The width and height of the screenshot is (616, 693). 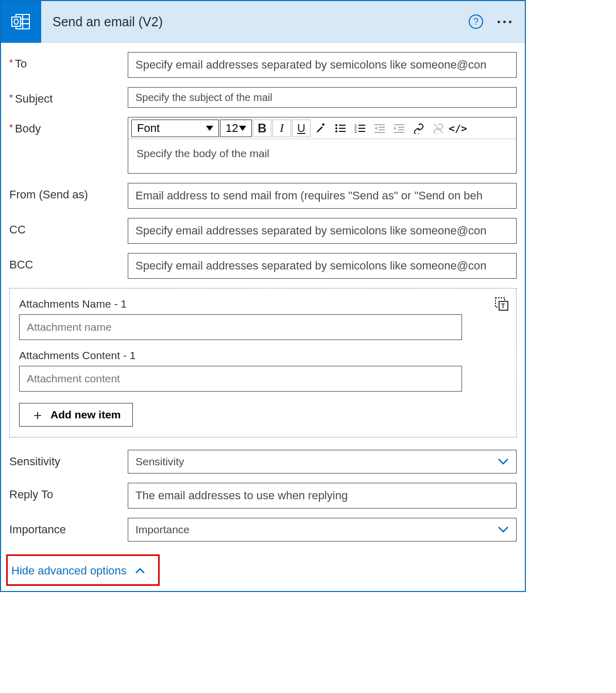 I want to click on row-from: From (Send as), so click(x=263, y=196).